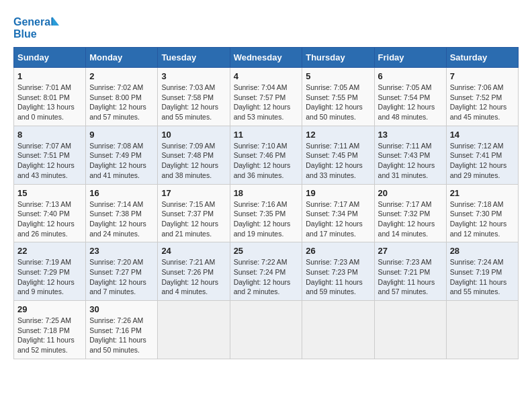 The width and height of the screenshot is (532, 411). Describe the element at coordinates (193, 77) in the screenshot. I see `day-number: 3` at that location.